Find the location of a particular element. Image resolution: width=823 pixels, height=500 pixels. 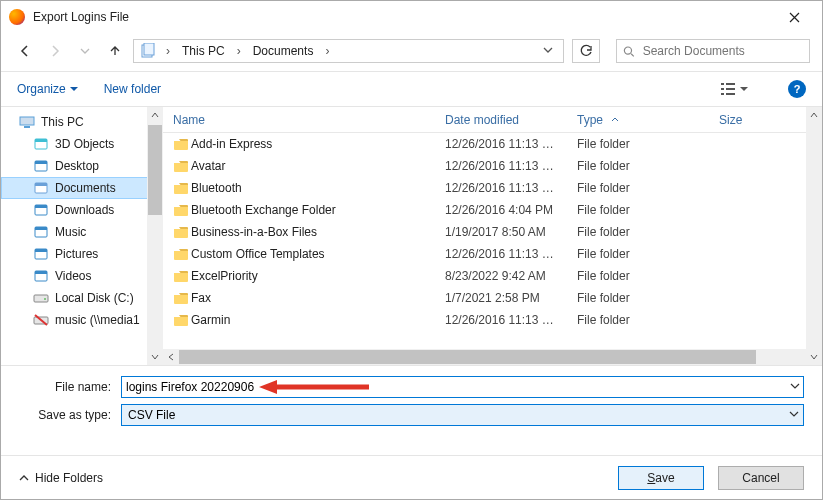

save-button: Save is located at coordinates (661, 478).